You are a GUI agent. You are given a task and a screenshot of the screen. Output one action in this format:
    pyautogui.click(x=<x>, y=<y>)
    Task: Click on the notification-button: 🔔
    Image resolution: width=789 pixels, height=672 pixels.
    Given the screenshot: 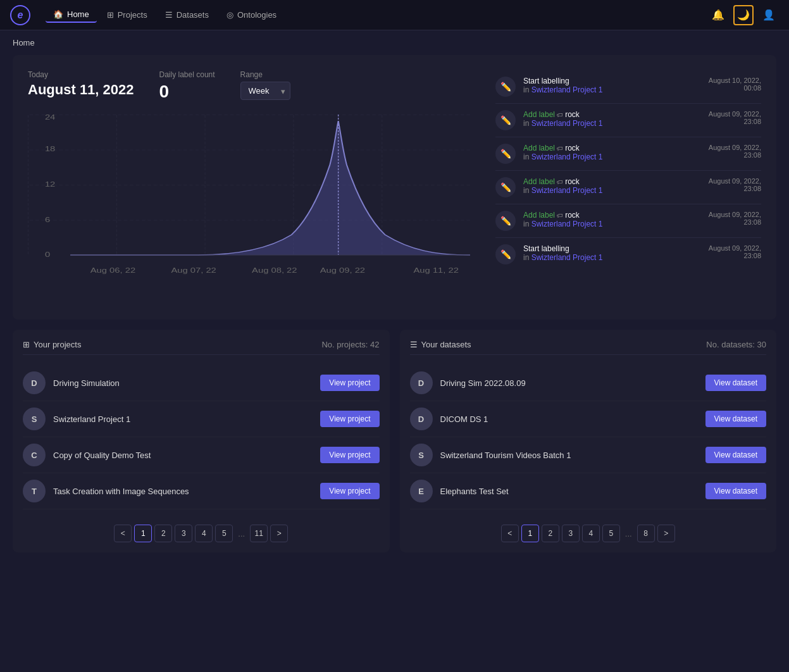 What is the action you would take?
    pyautogui.click(x=718, y=15)
    